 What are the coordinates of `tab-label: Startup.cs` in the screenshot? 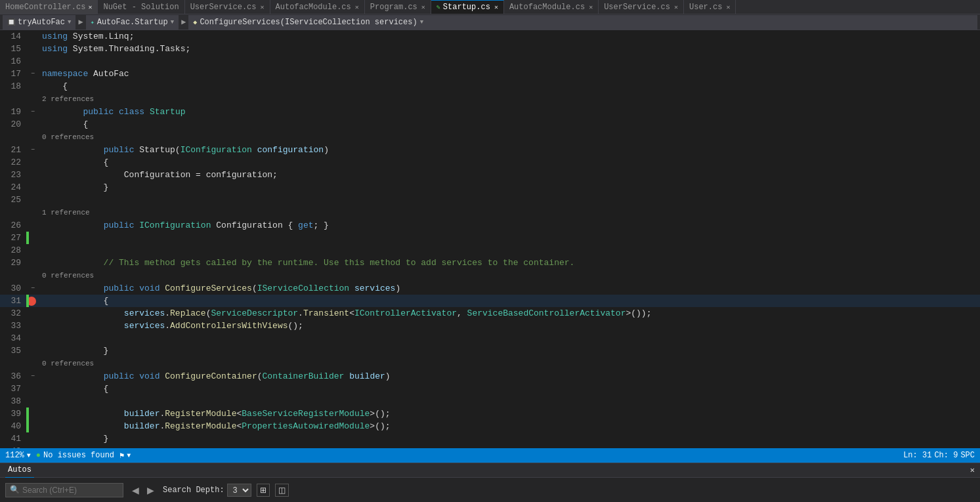 It's located at (467, 7).